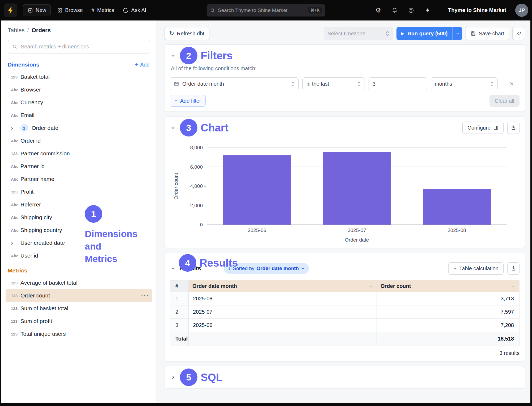 The width and height of the screenshot is (532, 406). I want to click on chart-xticks: 2025-062025-072025-08, so click(357, 230).